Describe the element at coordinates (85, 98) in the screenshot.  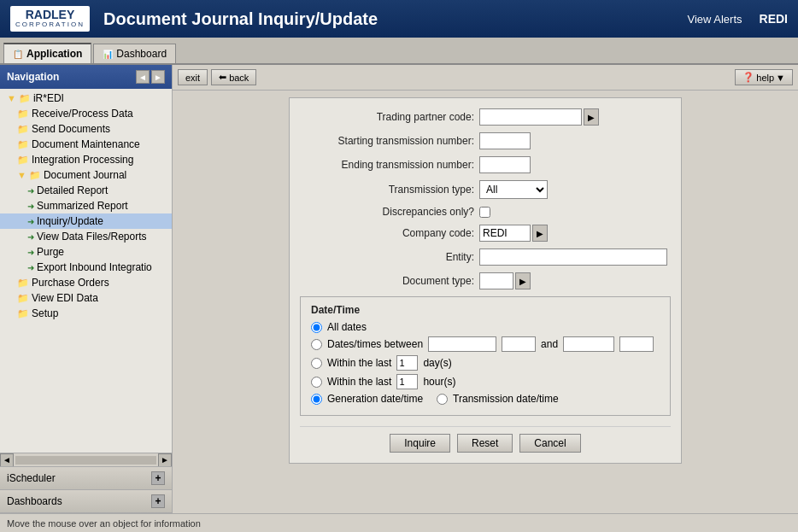
I see `sidebar-item-ir-edi: ▼ 📁 iR*EDI` at that location.